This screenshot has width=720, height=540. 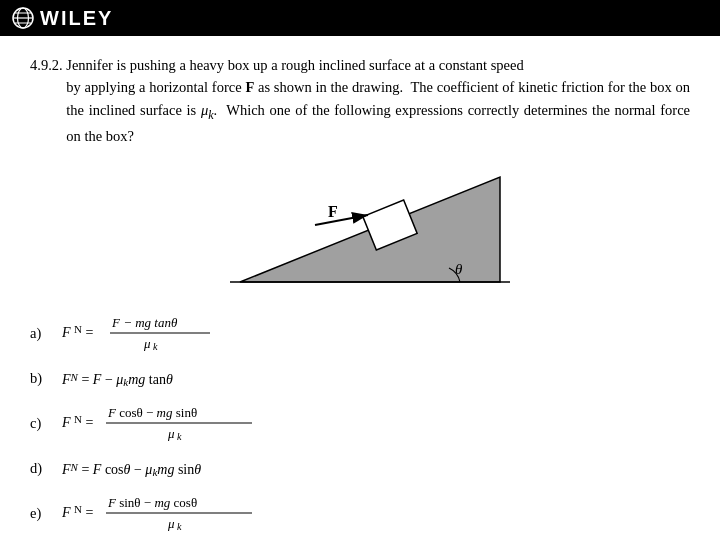 What do you see at coordinates (360, 468) in the screenshot?
I see `answer-d: d) FN = F cosθ − μkmg sinθ` at bounding box center [360, 468].